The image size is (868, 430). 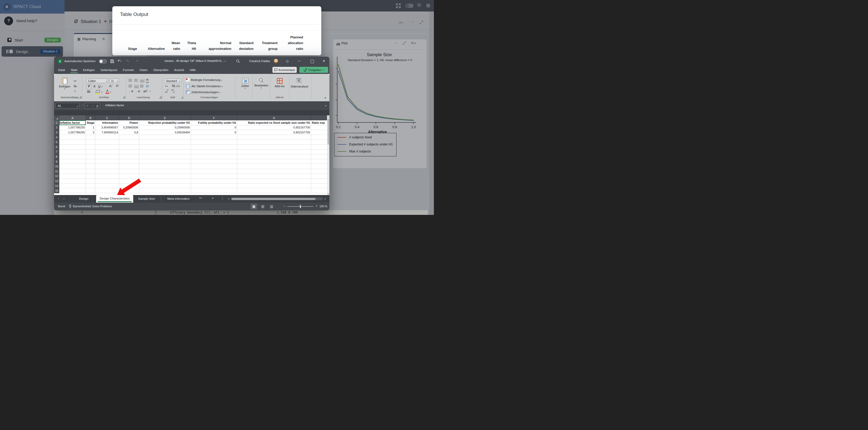 I want to click on grid-cell: Stage, so click(x=91, y=123).